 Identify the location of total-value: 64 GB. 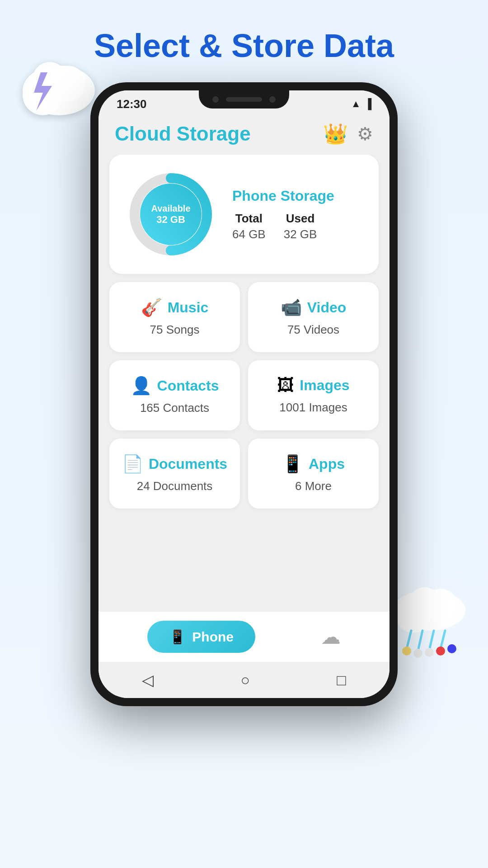
(249, 234).